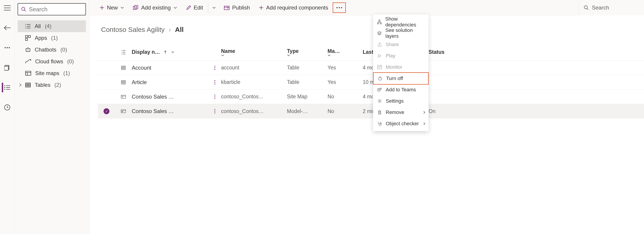 The image size is (644, 234). Describe the element at coordinates (133, 30) in the screenshot. I see `breadcrumb-root: Contoso Sales Agility` at that location.